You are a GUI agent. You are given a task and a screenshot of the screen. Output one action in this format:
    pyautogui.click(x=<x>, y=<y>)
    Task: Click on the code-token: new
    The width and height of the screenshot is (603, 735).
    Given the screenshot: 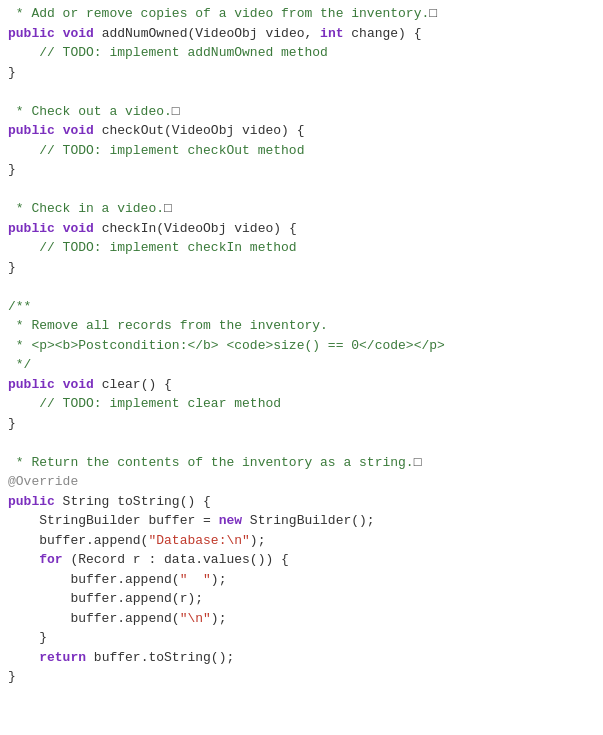 What is the action you would take?
    pyautogui.click(x=230, y=520)
    